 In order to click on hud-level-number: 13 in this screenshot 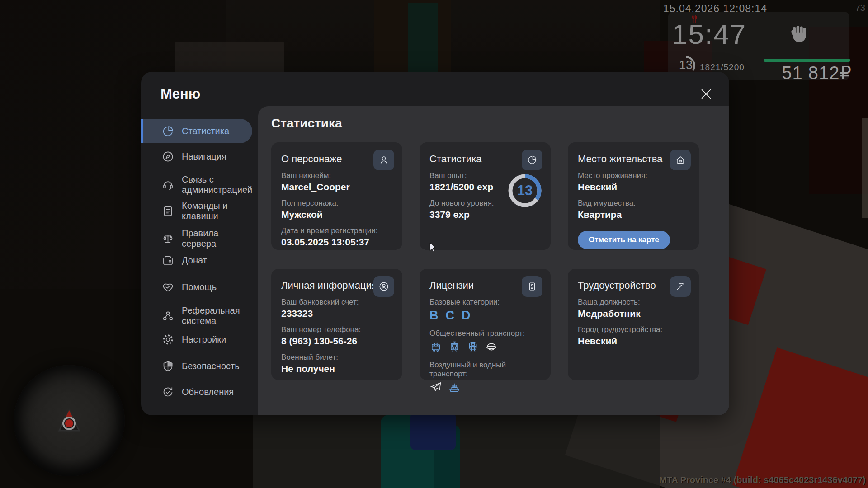, I will do `click(686, 65)`.